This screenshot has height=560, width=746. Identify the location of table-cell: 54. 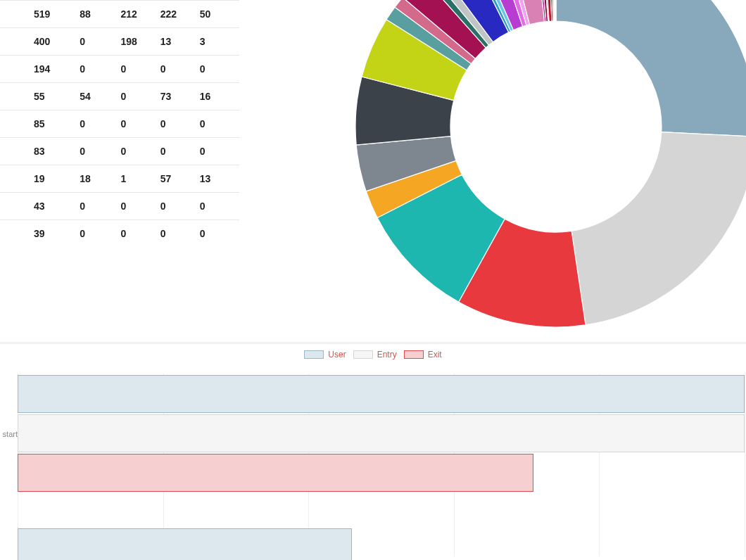
(100, 97).